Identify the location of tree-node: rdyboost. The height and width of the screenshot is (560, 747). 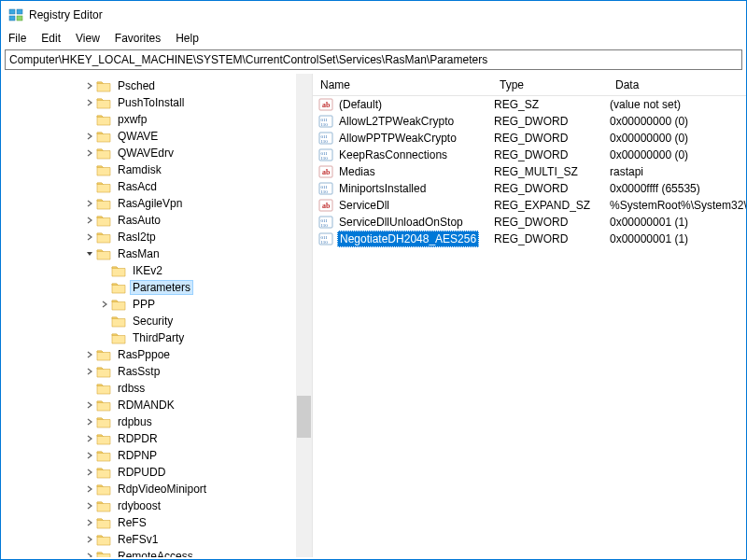
(159, 506).